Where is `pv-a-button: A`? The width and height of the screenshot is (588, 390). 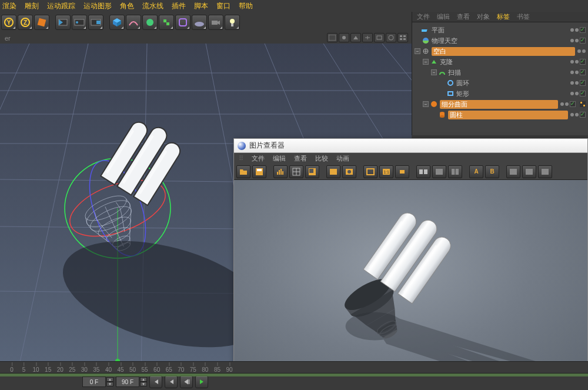
pv-a-button: A is located at coordinates (476, 172).